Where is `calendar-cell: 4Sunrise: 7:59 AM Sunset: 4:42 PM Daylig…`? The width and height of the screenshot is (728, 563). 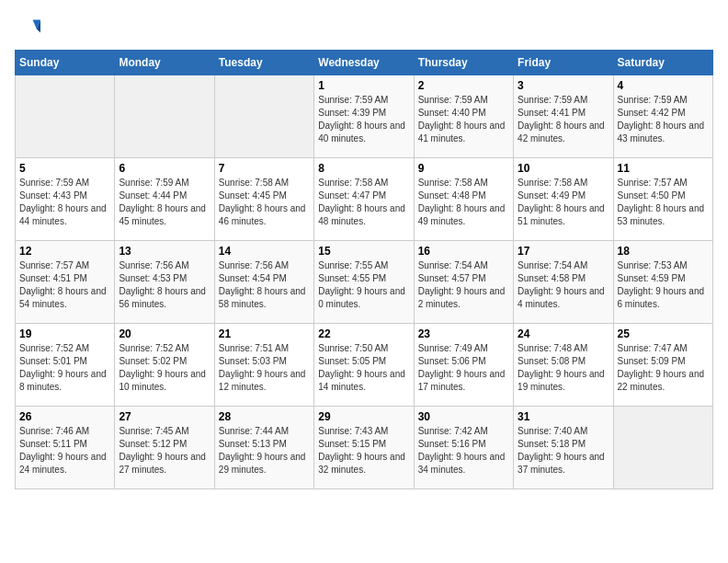
calendar-cell: 4Sunrise: 7:59 AM Sunset: 4:42 PM Daylig… is located at coordinates (663, 117).